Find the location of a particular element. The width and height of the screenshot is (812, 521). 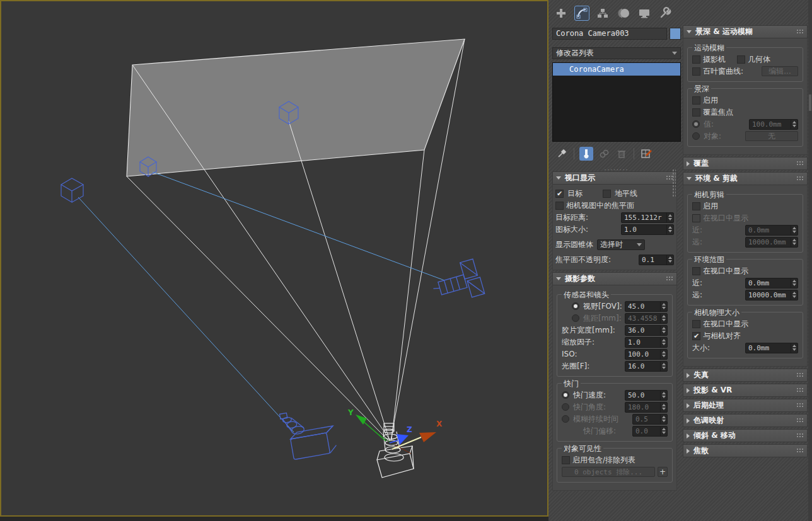

checkbox-align-camera: ✔ is located at coordinates (696, 336).